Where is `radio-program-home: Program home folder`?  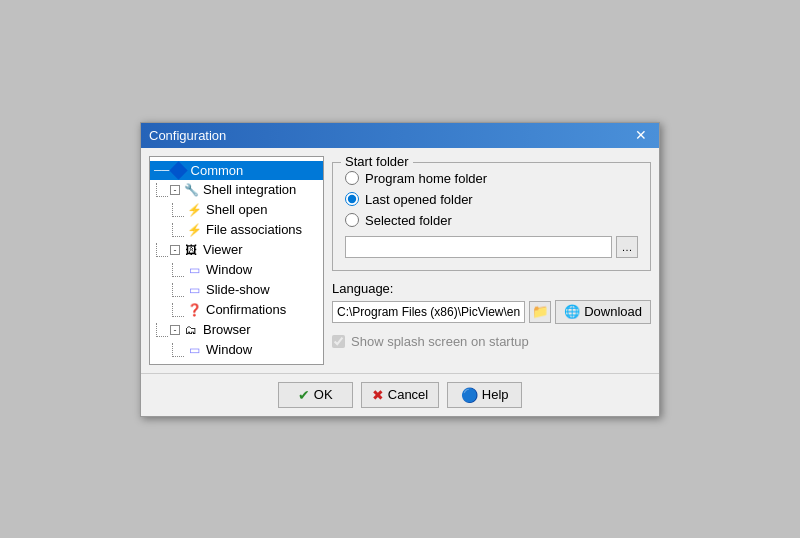
radio-program-home: Program home folder is located at coordinates (492, 178).